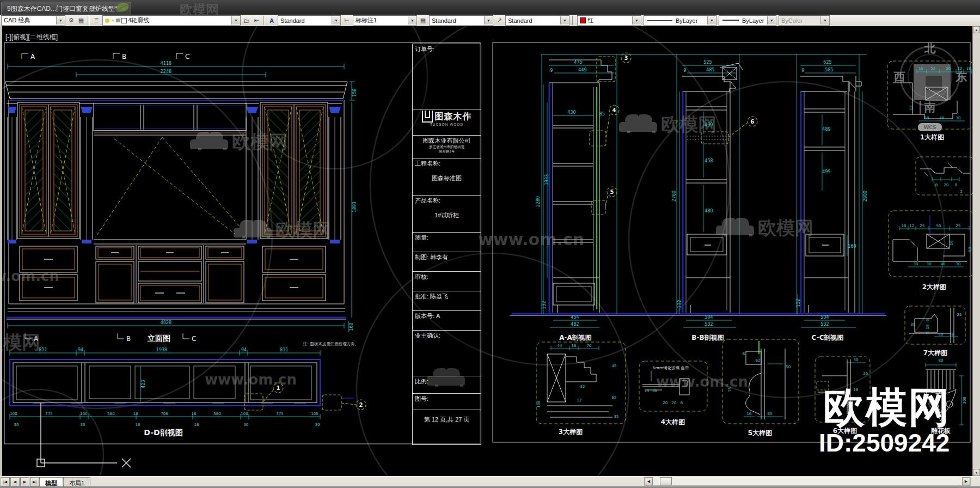 The image size is (980, 488). Describe the element at coordinates (272, 21) in the screenshot. I see `text-style-icon: A` at that location.